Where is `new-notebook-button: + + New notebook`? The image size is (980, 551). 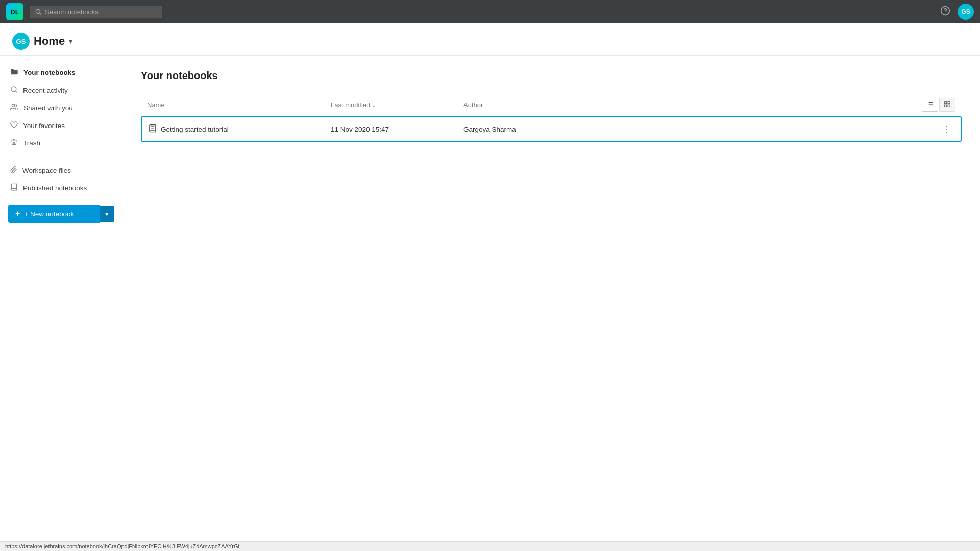 new-notebook-button: + + New notebook is located at coordinates (54, 214).